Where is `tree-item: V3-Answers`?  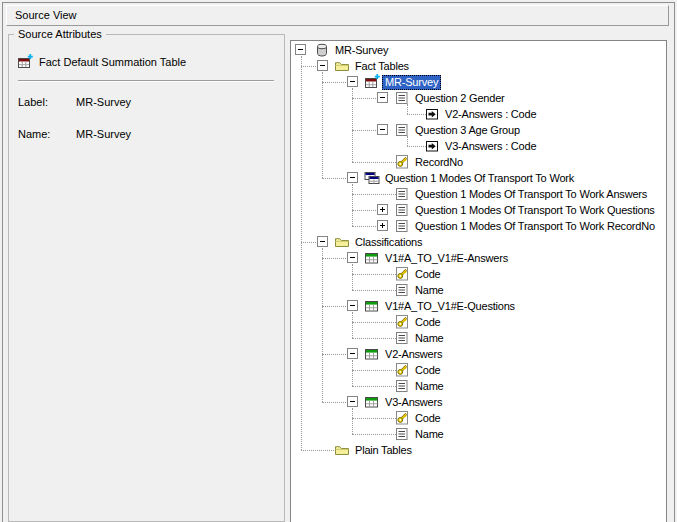
tree-item: V3-Answers is located at coordinates (478, 402).